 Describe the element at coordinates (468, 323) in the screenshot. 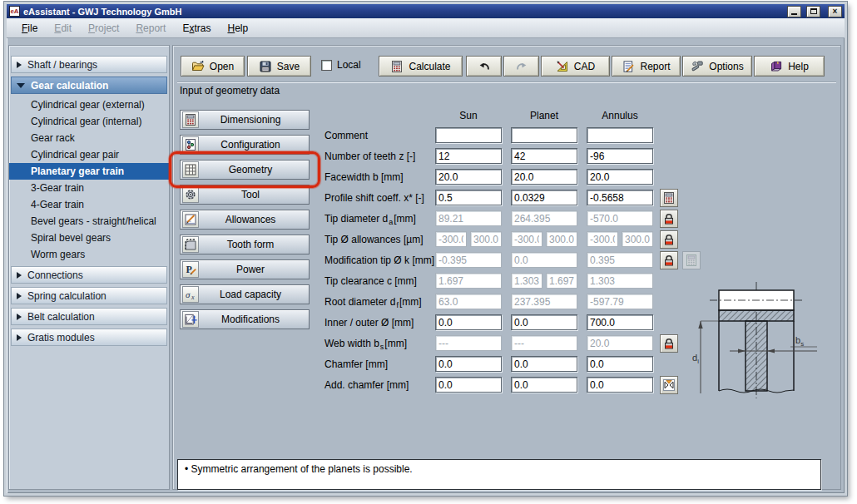

I see `inner-outer-diameter-sun-input` at that location.